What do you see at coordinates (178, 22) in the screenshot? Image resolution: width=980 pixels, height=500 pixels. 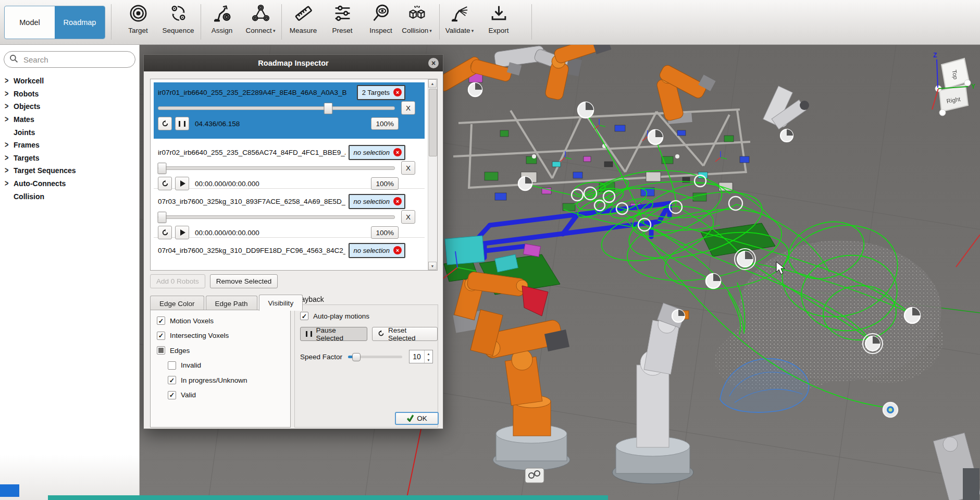 I see `toolbar-button-sequence: Sequence` at bounding box center [178, 22].